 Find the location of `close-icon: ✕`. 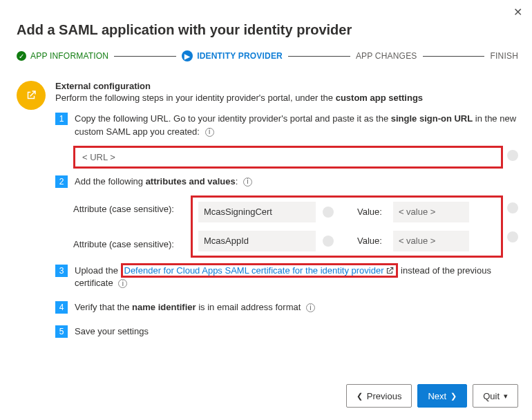

close-icon: ✕ is located at coordinates (518, 12).